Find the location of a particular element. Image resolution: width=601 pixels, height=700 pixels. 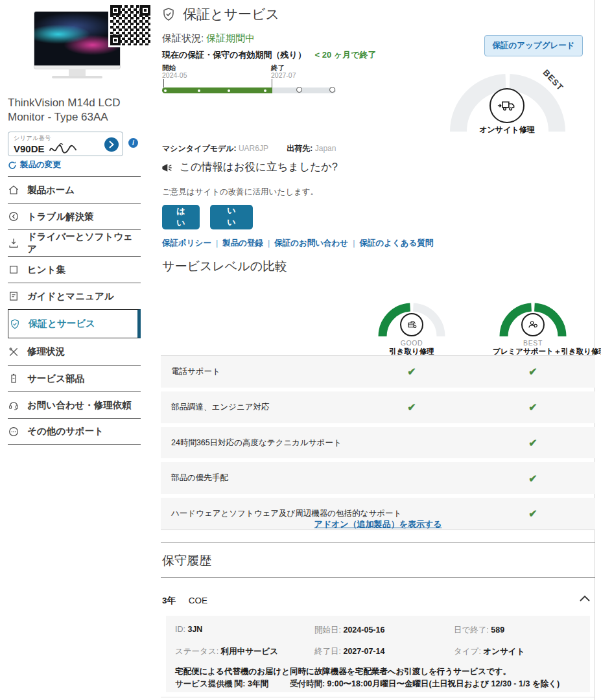

link-warranty-faq: 保証のよくある質問 is located at coordinates (396, 243).